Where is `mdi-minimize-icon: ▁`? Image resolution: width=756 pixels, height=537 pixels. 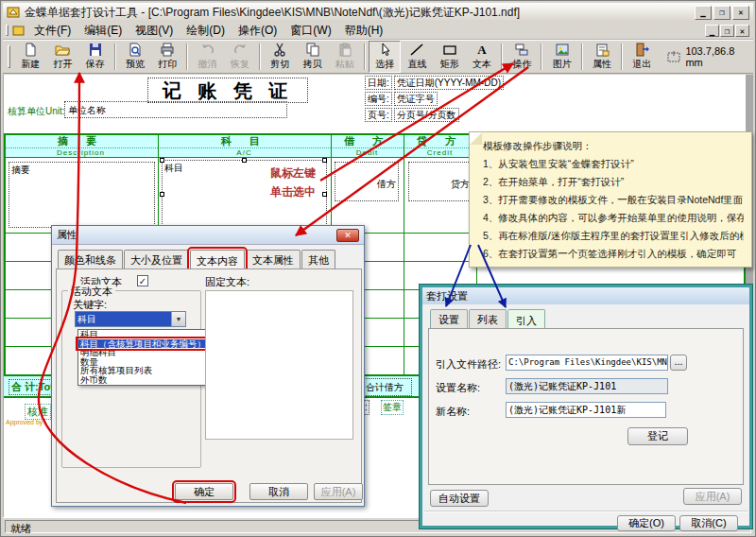 mdi-minimize-icon: ▁ is located at coordinates (713, 30).